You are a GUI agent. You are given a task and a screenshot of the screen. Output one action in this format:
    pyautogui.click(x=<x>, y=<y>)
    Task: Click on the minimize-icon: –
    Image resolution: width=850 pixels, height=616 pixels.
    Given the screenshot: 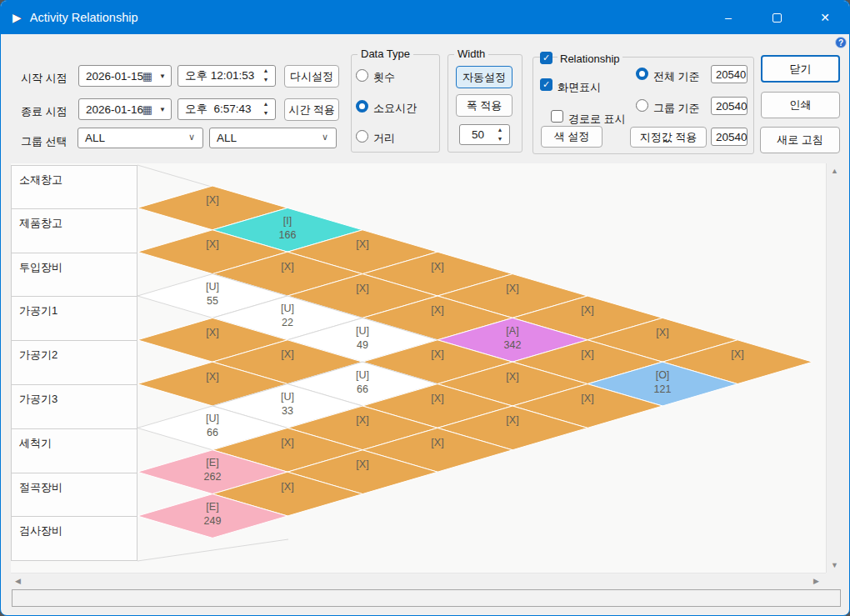 What is the action you would take?
    pyautogui.click(x=728, y=18)
    